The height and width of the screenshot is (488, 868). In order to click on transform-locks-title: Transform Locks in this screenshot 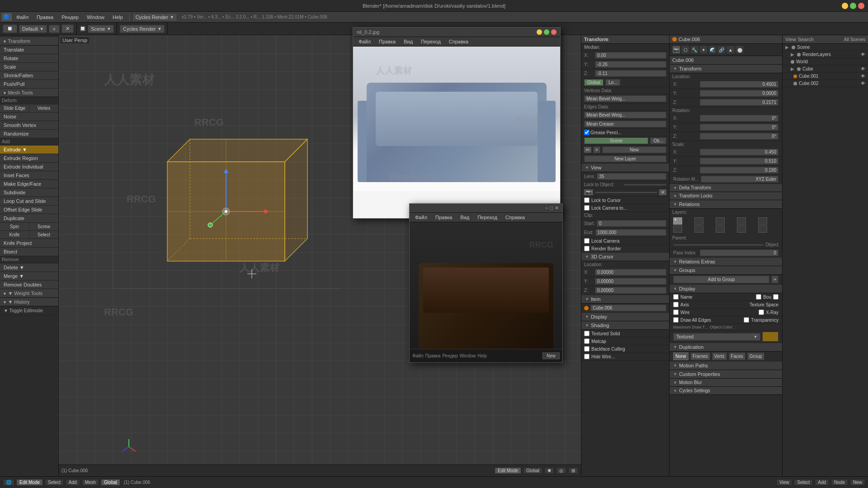, I will do `click(726, 196)`.